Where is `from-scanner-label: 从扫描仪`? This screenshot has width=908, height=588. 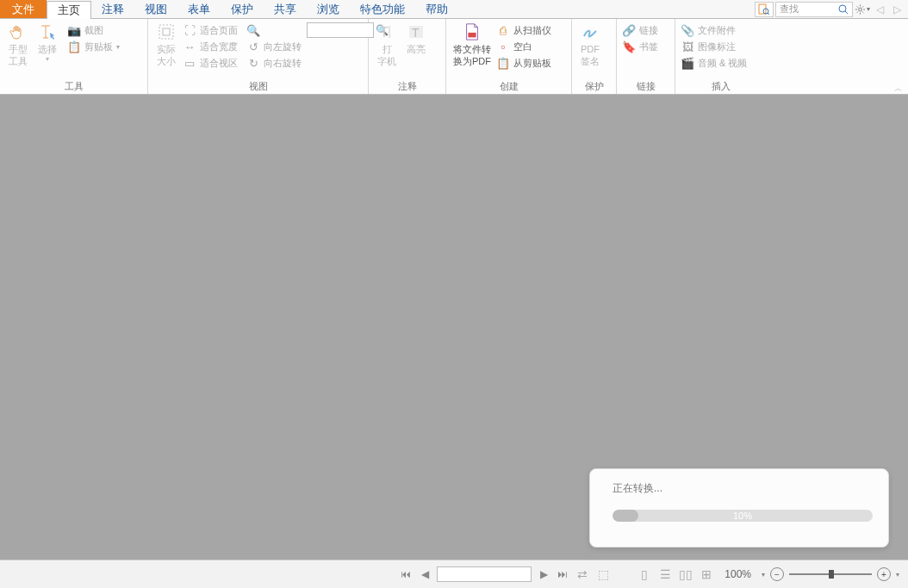
from-scanner-label: 从扫描仪 is located at coordinates (532, 31).